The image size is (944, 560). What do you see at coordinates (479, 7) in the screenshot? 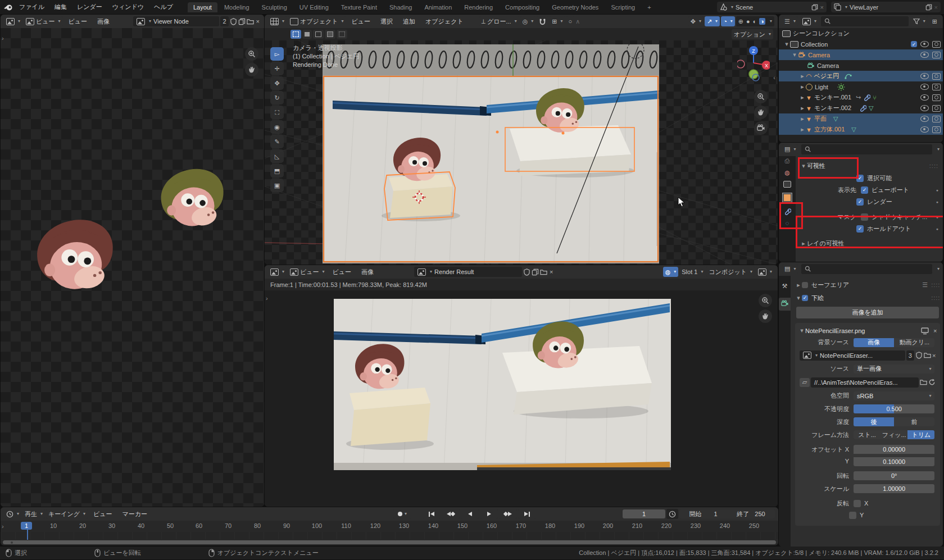
I see `workspace-tab-rendering: Rendering` at bounding box center [479, 7].